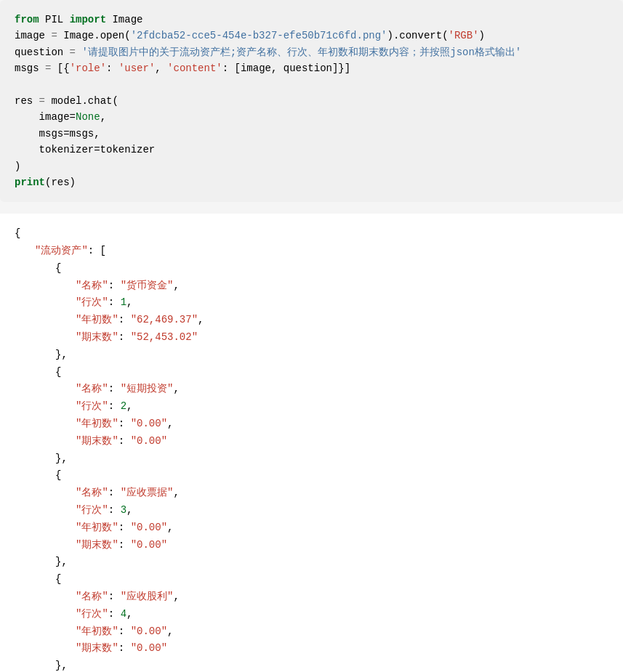 Image resolution: width=623 pixels, height=672 pixels. Describe the element at coordinates (311, 615) in the screenshot. I see `json-item4-row: "行次": 4,` at that location.